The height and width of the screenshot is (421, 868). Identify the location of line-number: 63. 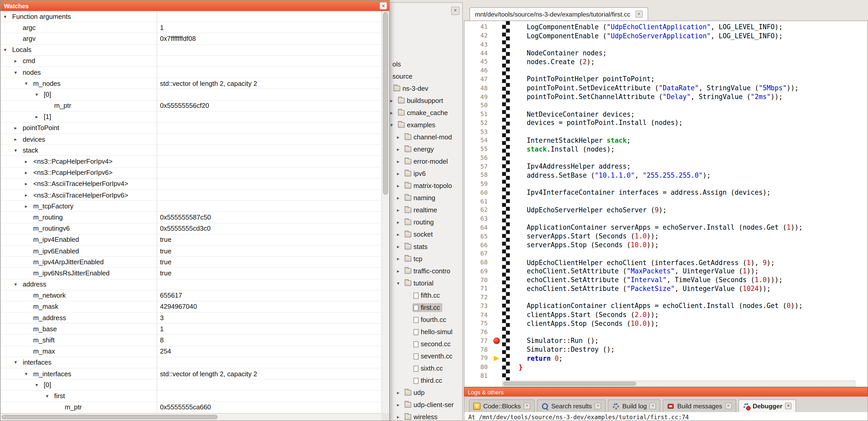
(478, 219).